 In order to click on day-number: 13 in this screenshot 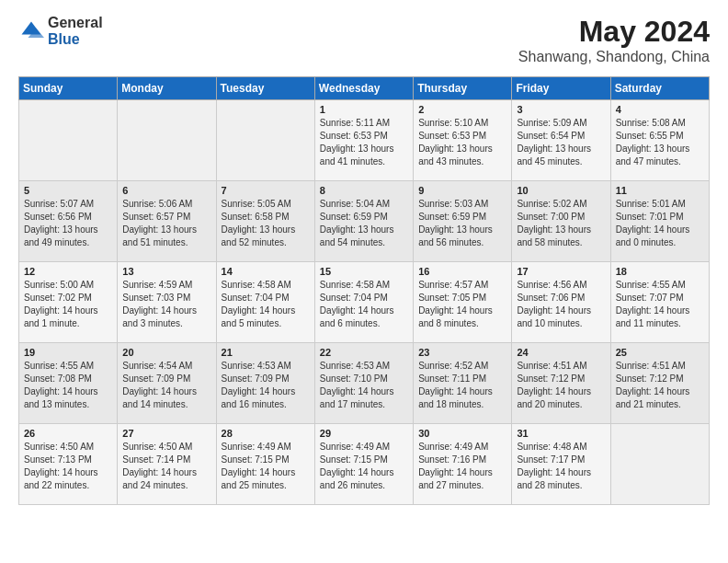, I will do `click(166, 271)`.